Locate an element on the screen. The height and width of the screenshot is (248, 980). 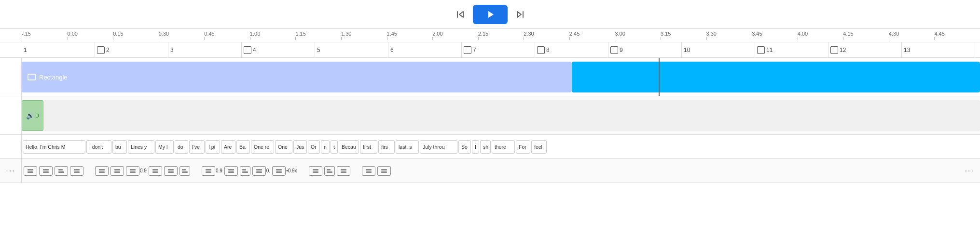
caption-chip: Are is located at coordinates (228, 147).